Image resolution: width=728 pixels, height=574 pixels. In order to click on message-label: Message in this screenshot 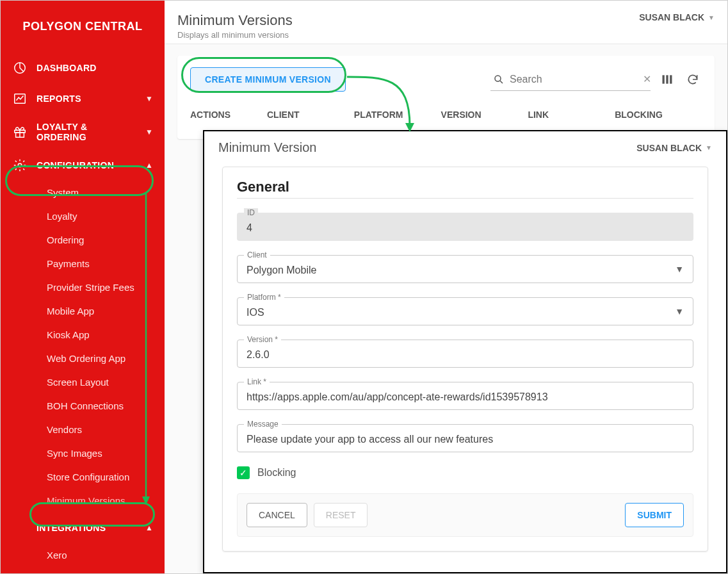, I will do `click(263, 424)`.